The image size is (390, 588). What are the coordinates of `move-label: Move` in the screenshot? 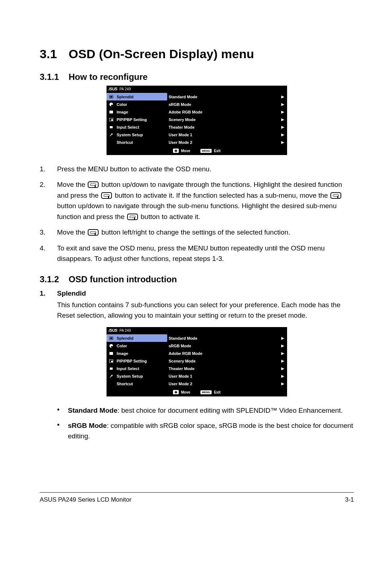 It's located at (186, 151).